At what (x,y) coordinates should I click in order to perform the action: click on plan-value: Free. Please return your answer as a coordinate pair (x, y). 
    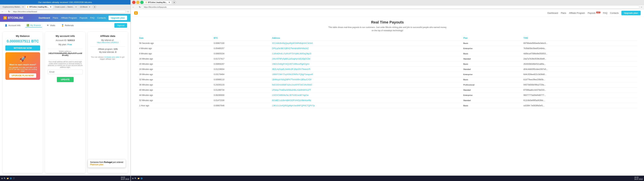
    Looking at the image, I should click on (70, 44).